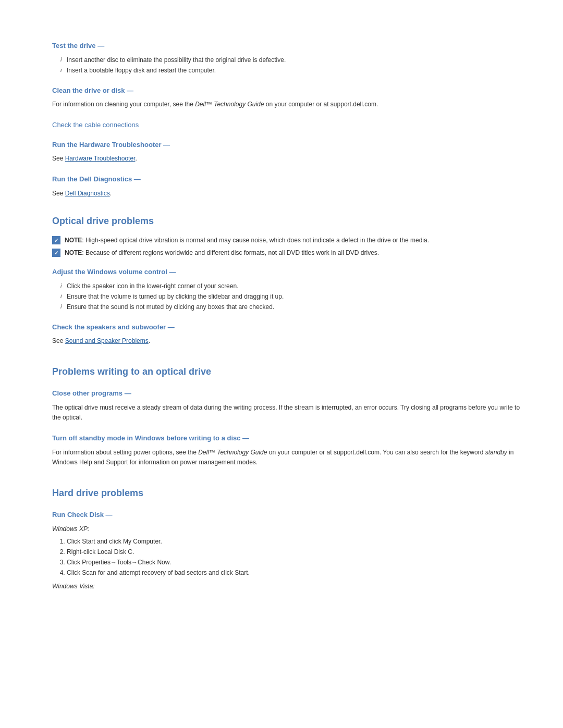 This screenshot has height=728, width=563. What do you see at coordinates (149, 341) in the screenshot?
I see `check-speakers-suffix: .` at bounding box center [149, 341].